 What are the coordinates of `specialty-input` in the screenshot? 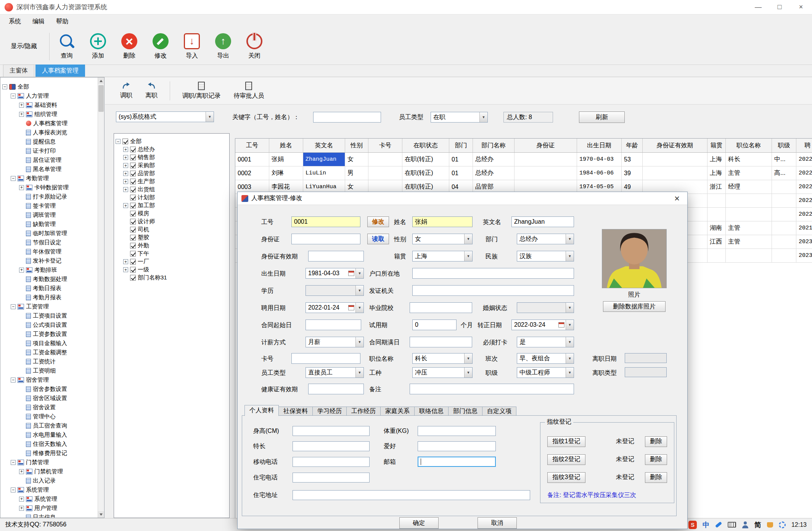 It's located at (331, 446).